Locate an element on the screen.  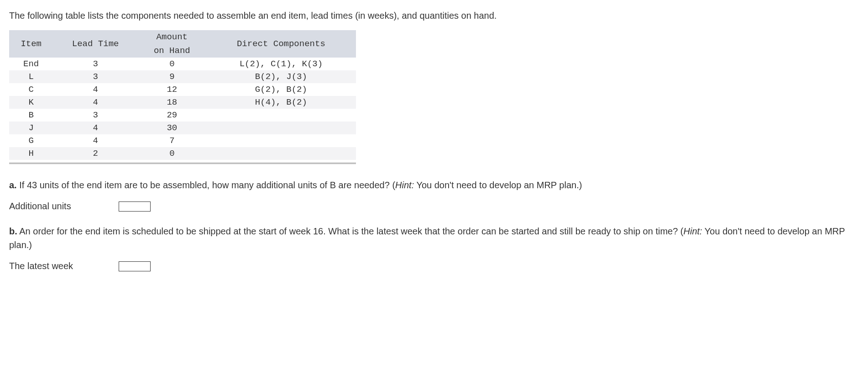
components-table: Item Lead Time Amount Direct Components … is located at coordinates (183, 95).